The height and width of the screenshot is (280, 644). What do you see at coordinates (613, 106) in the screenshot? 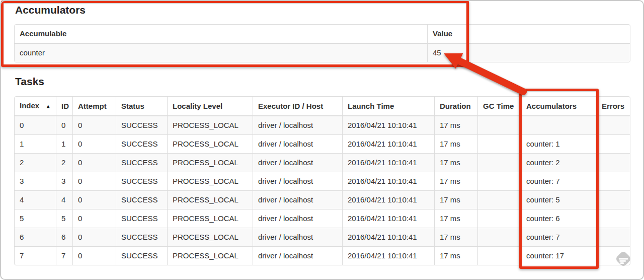
I see `column-header-label: Errors` at bounding box center [613, 106].